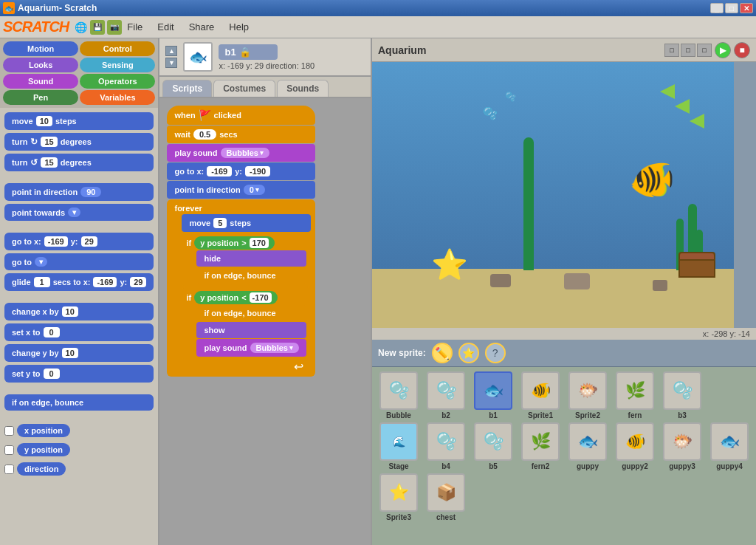  Describe the element at coordinates (717, 8) in the screenshot. I see `minimize-button: _` at that location.